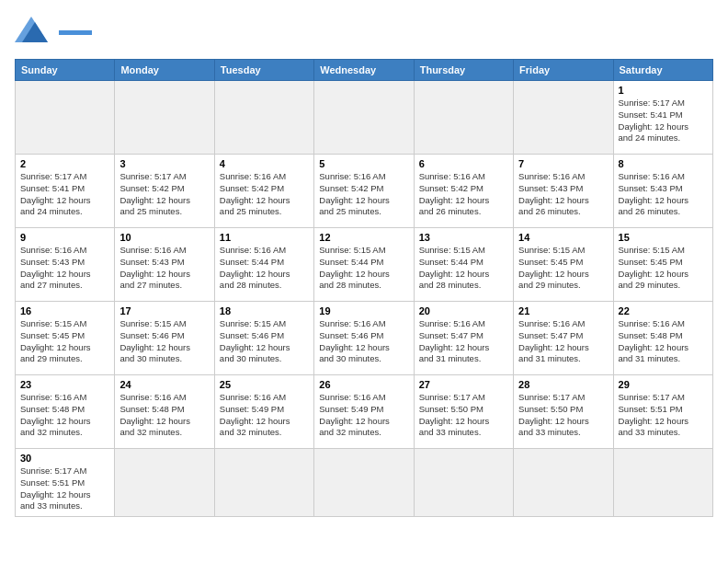 This screenshot has height=563, width=728. Describe the element at coordinates (563, 342) in the screenshot. I see `day-info: Sunrise: 5:16 AM Sunset: 5:47 PM Dayligh…` at that location.